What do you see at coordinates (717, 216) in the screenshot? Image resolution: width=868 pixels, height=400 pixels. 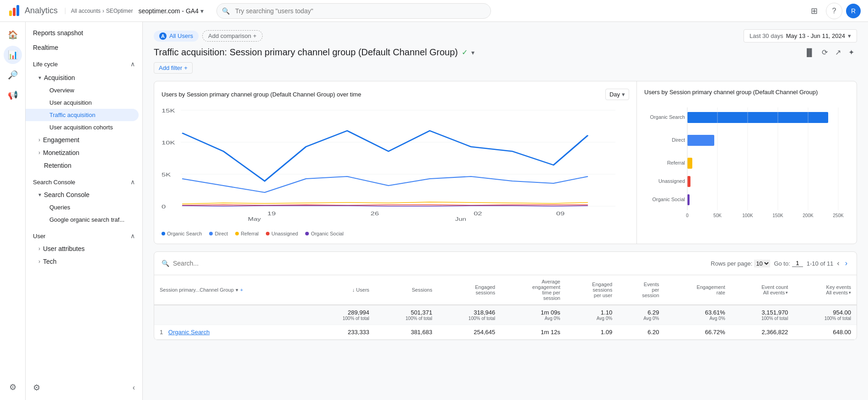 I see `svg-text: 50K` at bounding box center [717, 216].